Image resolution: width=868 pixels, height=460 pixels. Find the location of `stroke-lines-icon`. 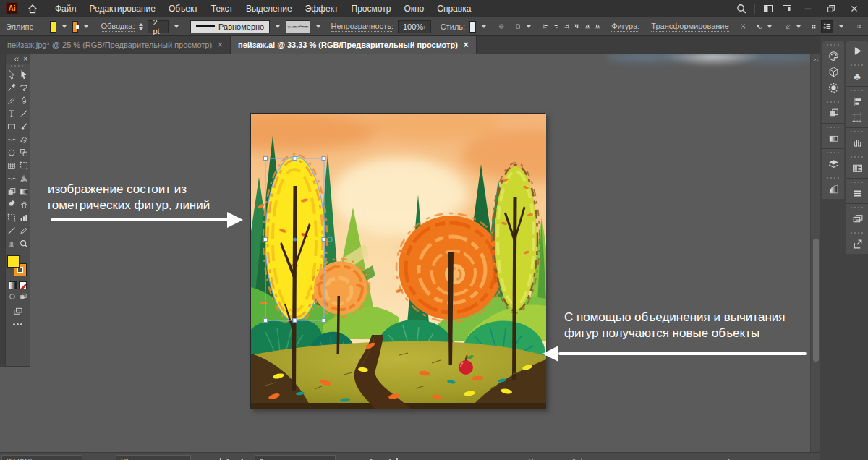

stroke-lines-icon is located at coordinates (857, 193).